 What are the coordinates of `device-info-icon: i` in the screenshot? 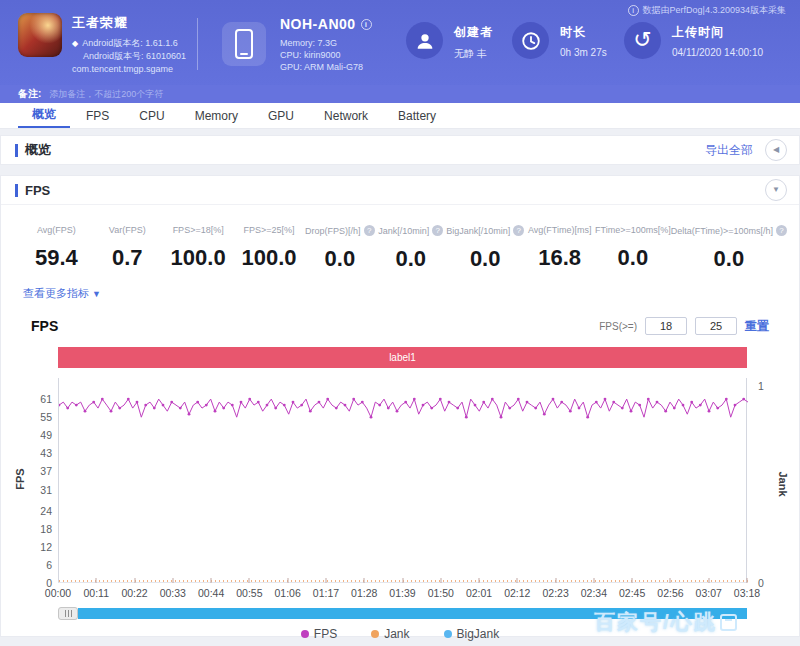 It's located at (366, 24).